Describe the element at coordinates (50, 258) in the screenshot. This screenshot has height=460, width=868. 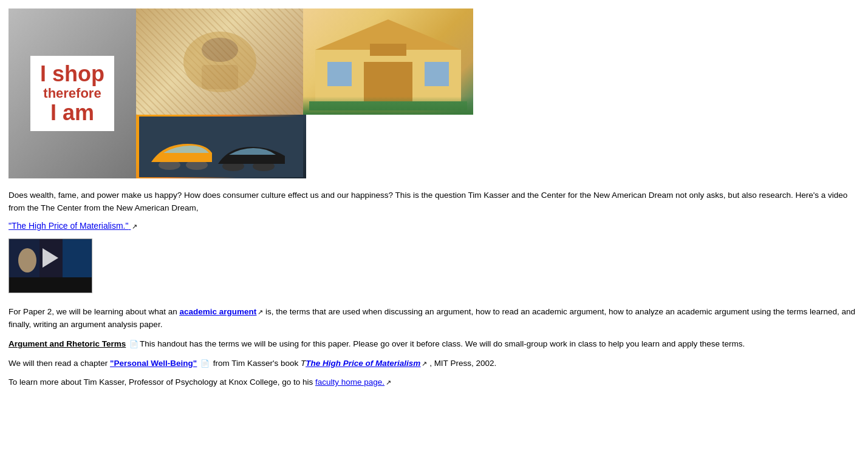
I see `play-button` at that location.